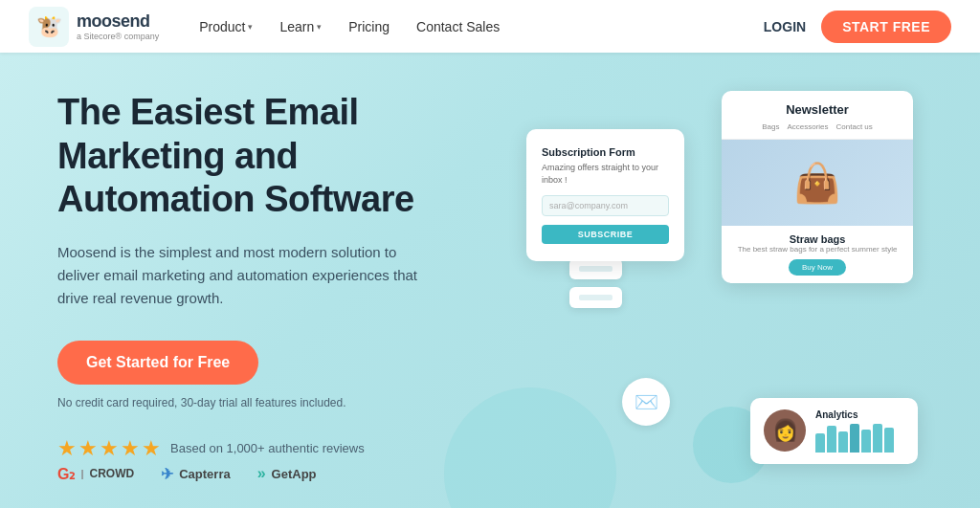 This screenshot has width=980, height=508. I want to click on nav-product: Product ▾, so click(226, 27).